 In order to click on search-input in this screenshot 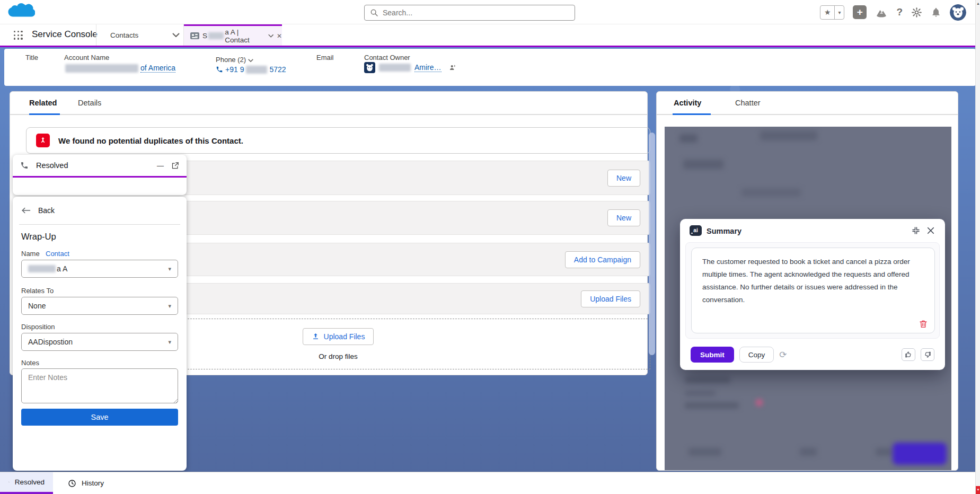, I will do `click(476, 13)`.